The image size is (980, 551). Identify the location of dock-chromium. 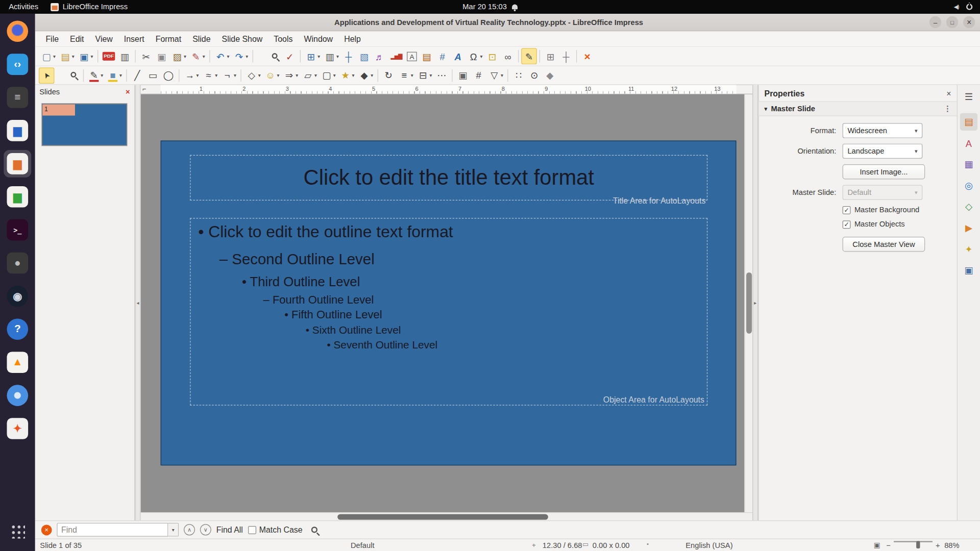
(17, 395).